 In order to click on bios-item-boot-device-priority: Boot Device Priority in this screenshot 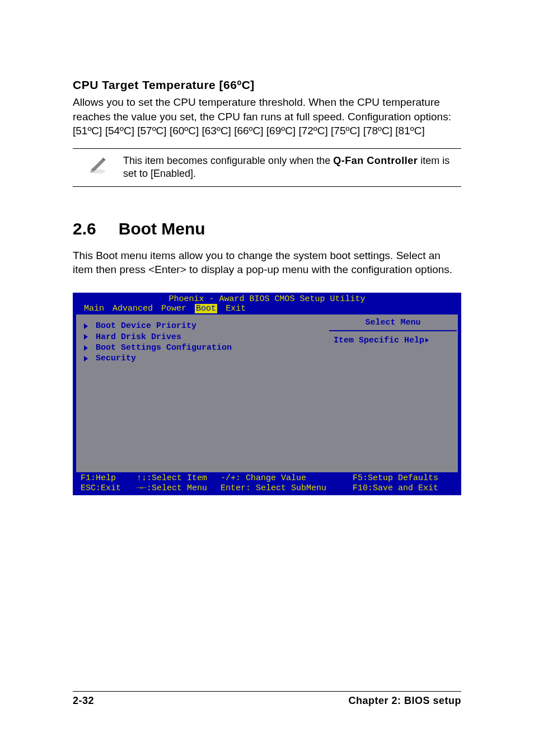, I will do `click(203, 326)`.